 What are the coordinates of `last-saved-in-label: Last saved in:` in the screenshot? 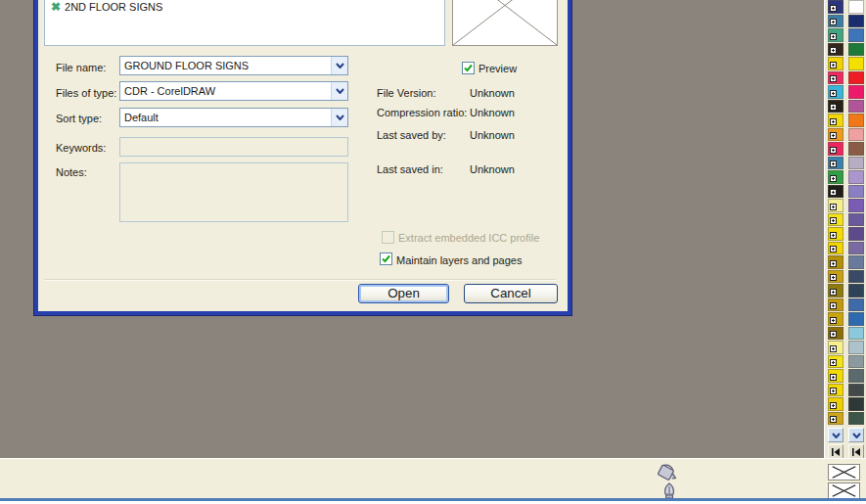 It's located at (410, 169).